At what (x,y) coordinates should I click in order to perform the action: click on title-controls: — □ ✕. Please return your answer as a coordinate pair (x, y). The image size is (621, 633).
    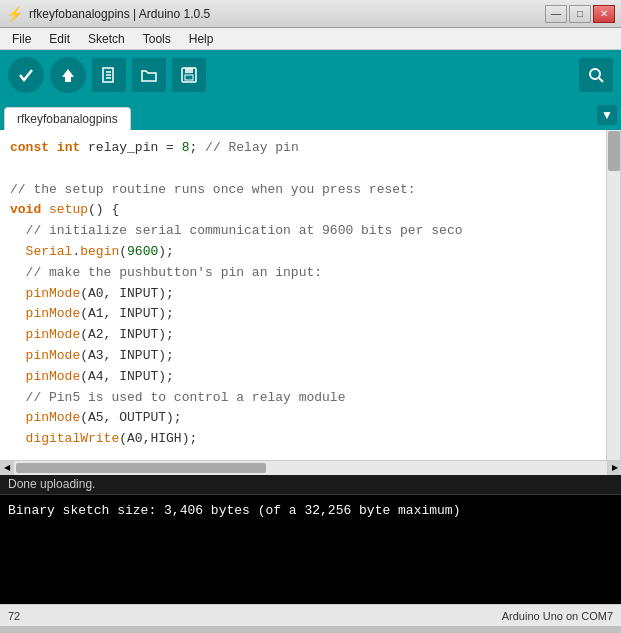
    Looking at the image, I should click on (580, 14).